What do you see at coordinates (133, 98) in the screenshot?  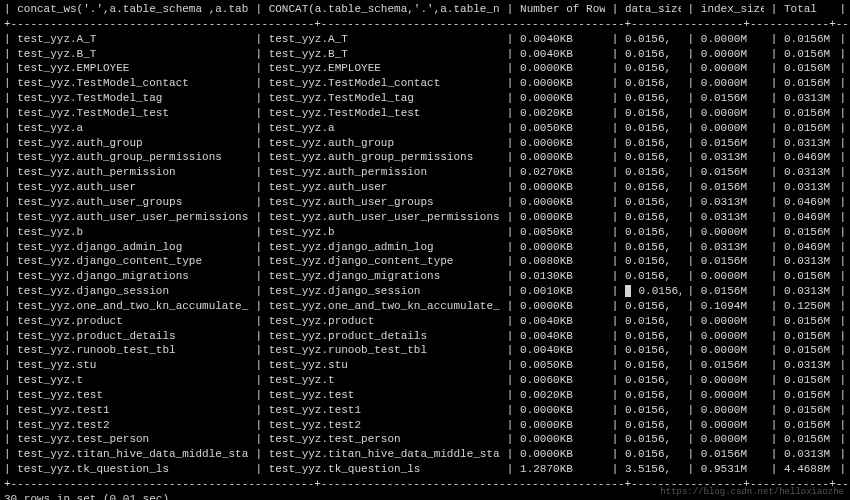 I see `cell: test_yyz.TestModel_tag` at bounding box center [133, 98].